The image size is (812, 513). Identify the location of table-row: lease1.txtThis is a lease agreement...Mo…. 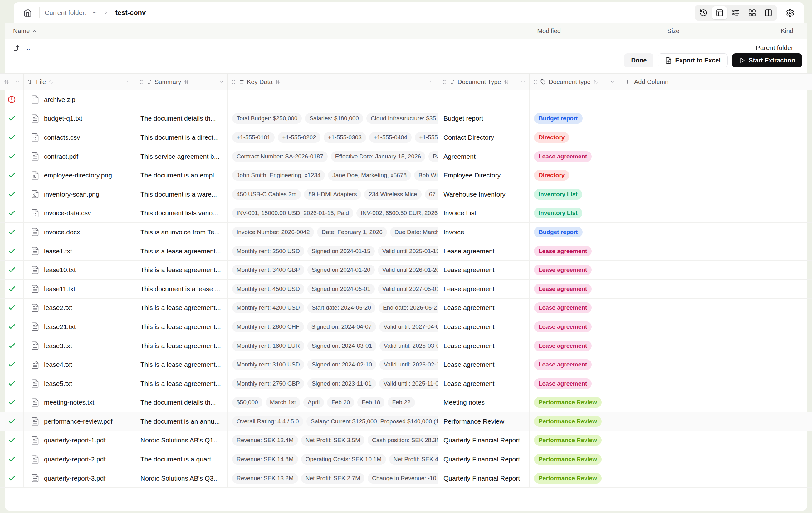
(406, 251).